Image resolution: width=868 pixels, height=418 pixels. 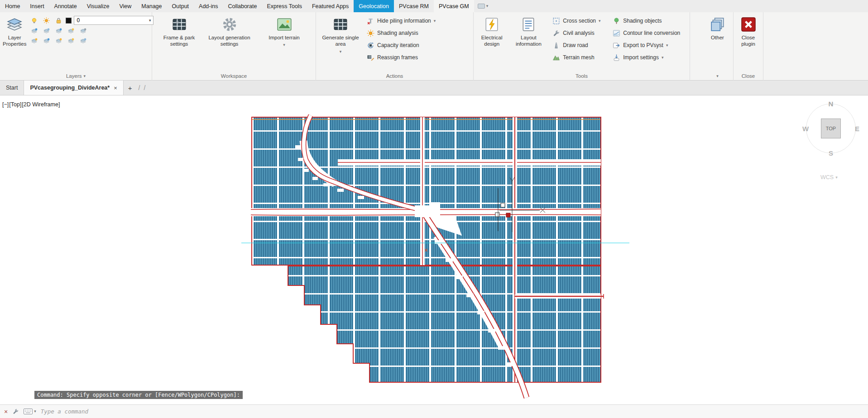 What do you see at coordinates (59, 41) in the screenshot?
I see `layer-thaw-all-icon` at bounding box center [59, 41].